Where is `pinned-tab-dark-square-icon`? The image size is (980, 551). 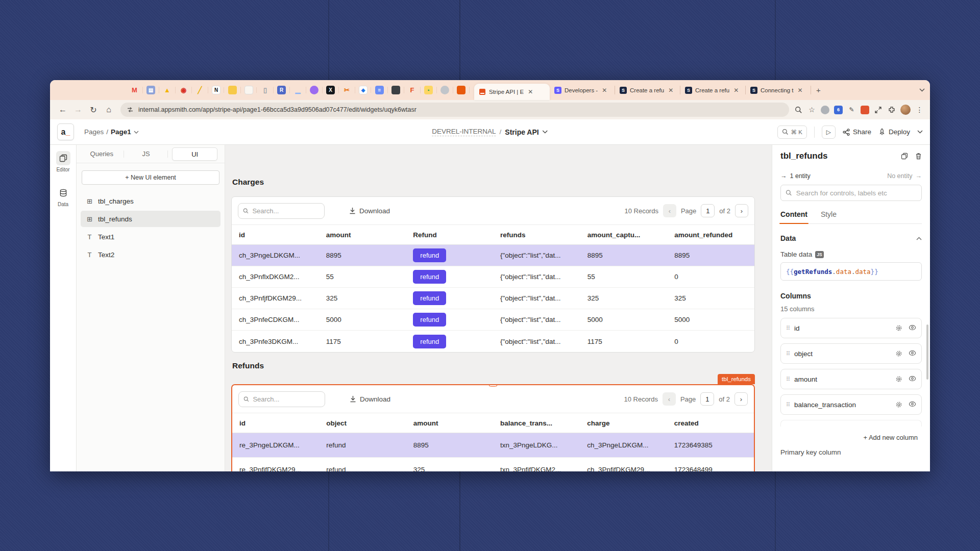
pinned-tab-dark-square-icon is located at coordinates (396, 90).